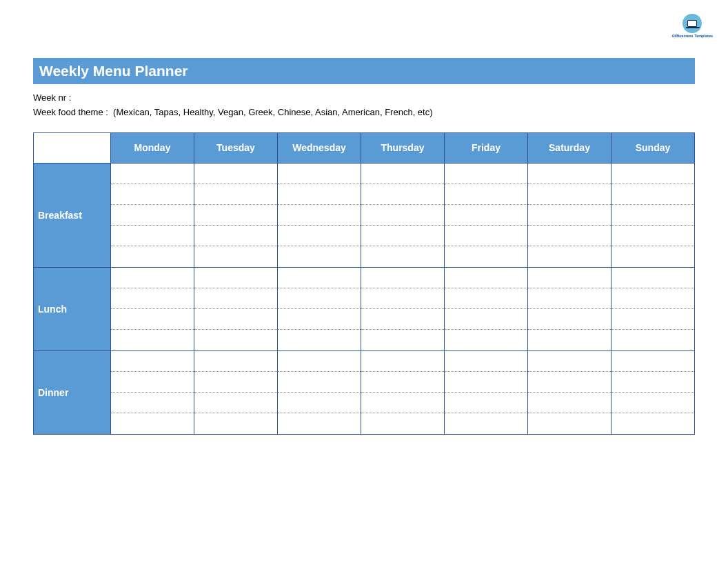  I want to click on cell-dinner-saturday, so click(569, 392).